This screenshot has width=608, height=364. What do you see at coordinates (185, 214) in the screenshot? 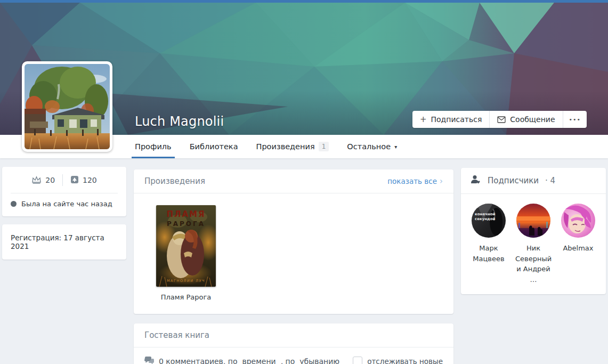
I see `svg-text: ПЛАМЯ` at bounding box center [185, 214].